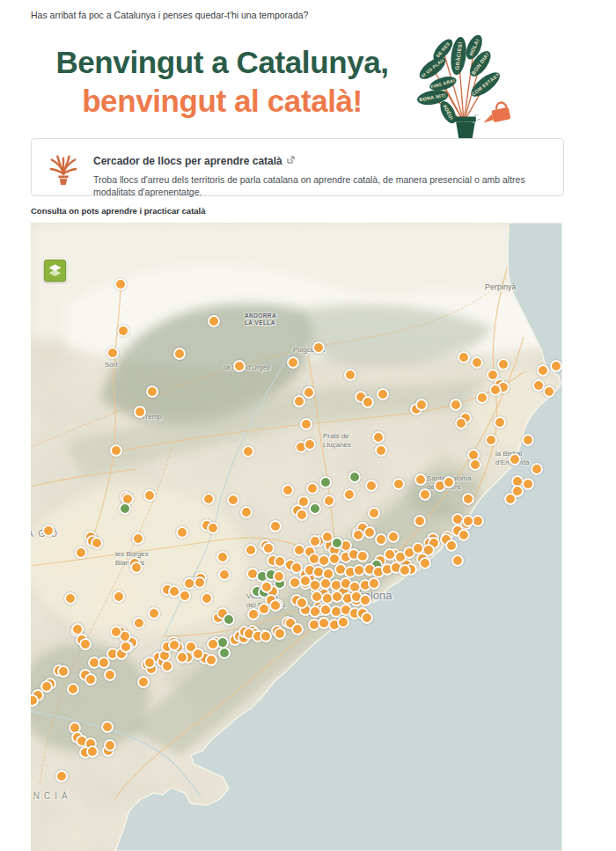  Describe the element at coordinates (55, 271) in the screenshot. I see `layers-control-button` at that location.